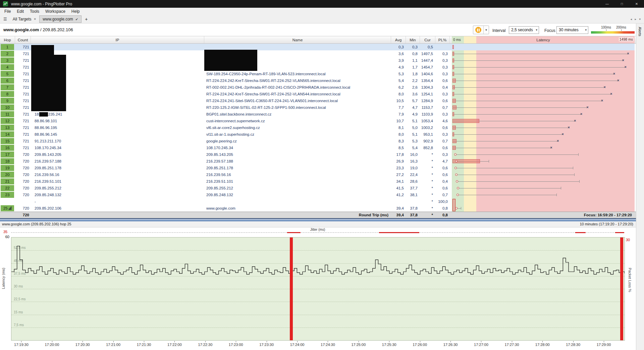 Image resolution: width=644 pixels, height=350 pixels. What do you see at coordinates (318, 230) in the screenshot?
I see `jitter-label: Jitter (ms)` at bounding box center [318, 230].